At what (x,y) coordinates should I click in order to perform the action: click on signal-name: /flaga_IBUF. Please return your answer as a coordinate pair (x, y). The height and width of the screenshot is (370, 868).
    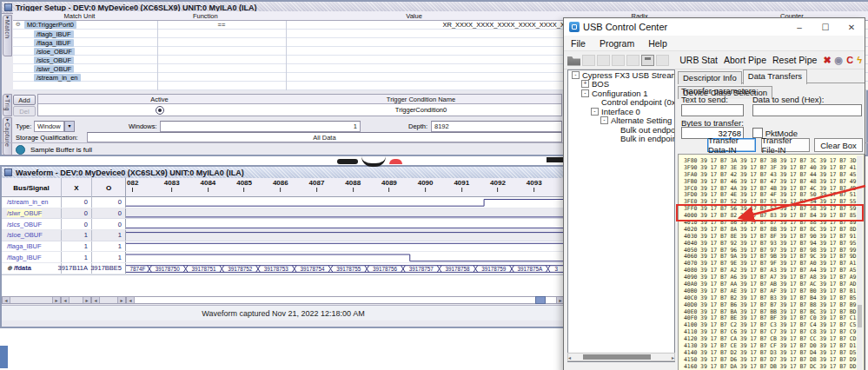
    Looking at the image, I should click on (24, 247).